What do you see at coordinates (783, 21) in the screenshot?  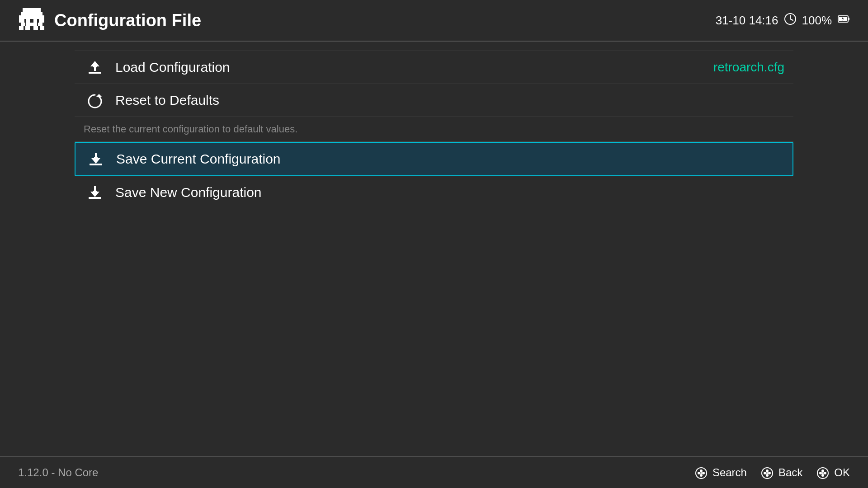 I see `header-right: 31-10 14:16 100%` at bounding box center [783, 21].